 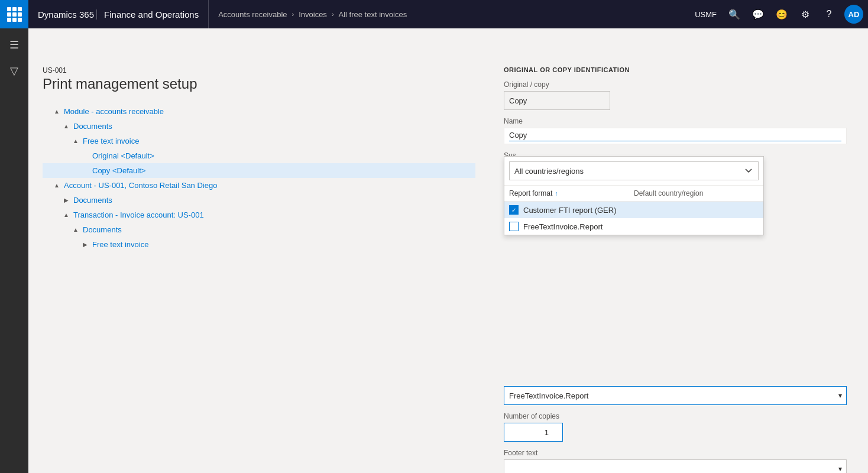 What do you see at coordinates (679, 131) in the screenshot?
I see `name-group: Name` at bounding box center [679, 131].